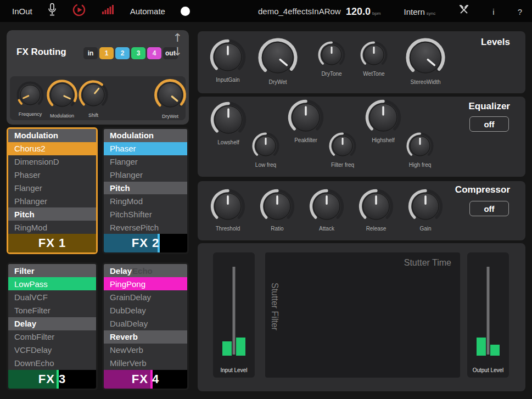  What do you see at coordinates (145, 214) in the screenshot?
I see `fx-effect-item: PitchShifter` at bounding box center [145, 214].